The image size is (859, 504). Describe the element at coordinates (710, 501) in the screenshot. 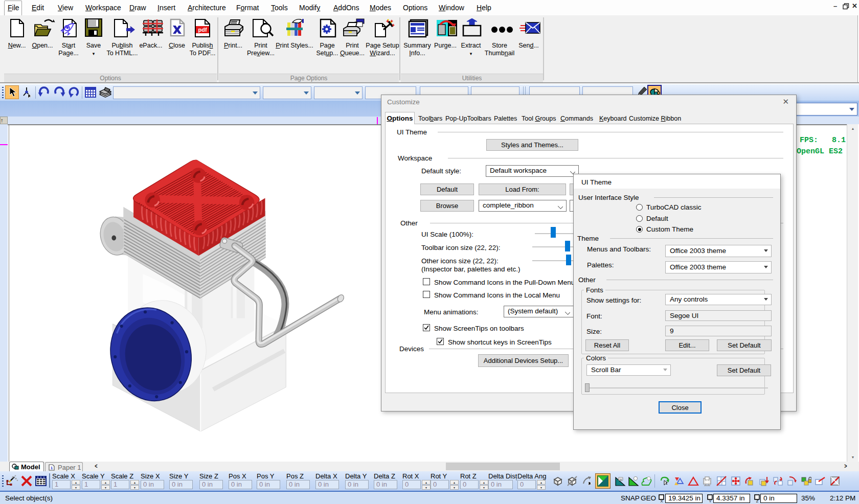

I see `svg-text: Y` at that location.